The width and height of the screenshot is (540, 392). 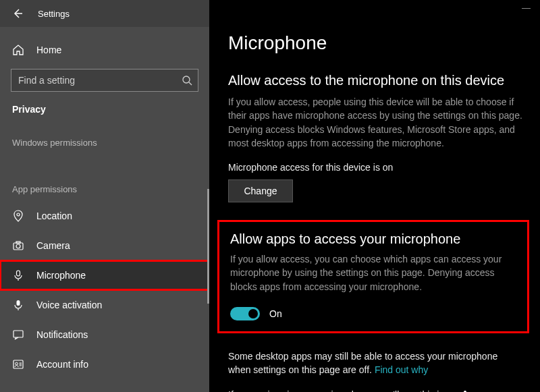 What do you see at coordinates (18, 335) in the screenshot?
I see `notifications-icon` at bounding box center [18, 335].